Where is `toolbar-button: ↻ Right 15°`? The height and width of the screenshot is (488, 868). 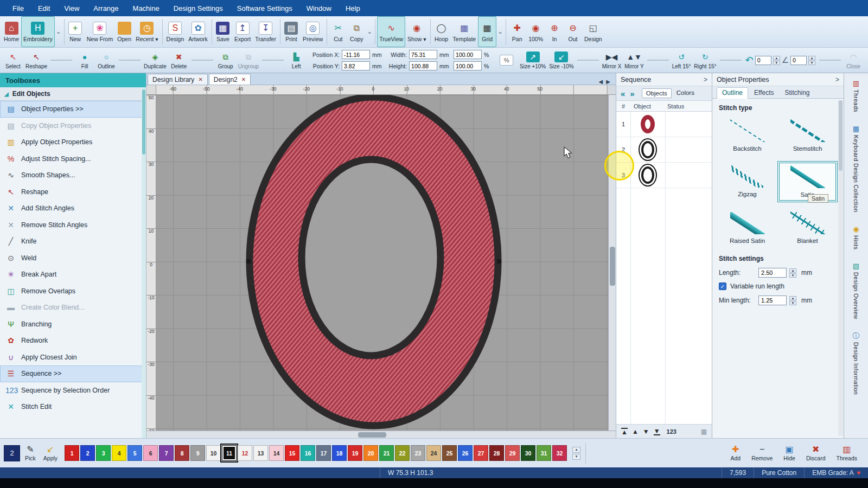
toolbar-button: ↻ Right 15° is located at coordinates (705, 61).